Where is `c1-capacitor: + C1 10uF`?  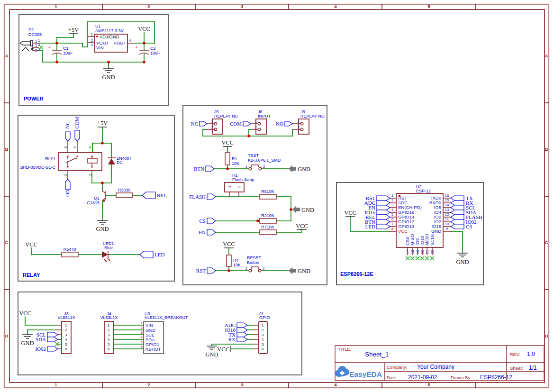
c1-capacitor: + C1 10uF is located at coordinates (61, 50).